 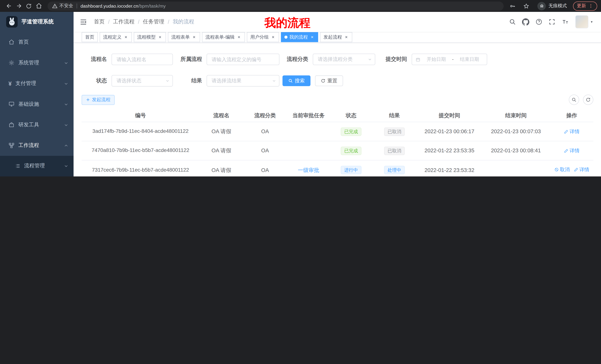 I want to click on breadcrumb-workflow: 工作流程, so click(x=124, y=22).